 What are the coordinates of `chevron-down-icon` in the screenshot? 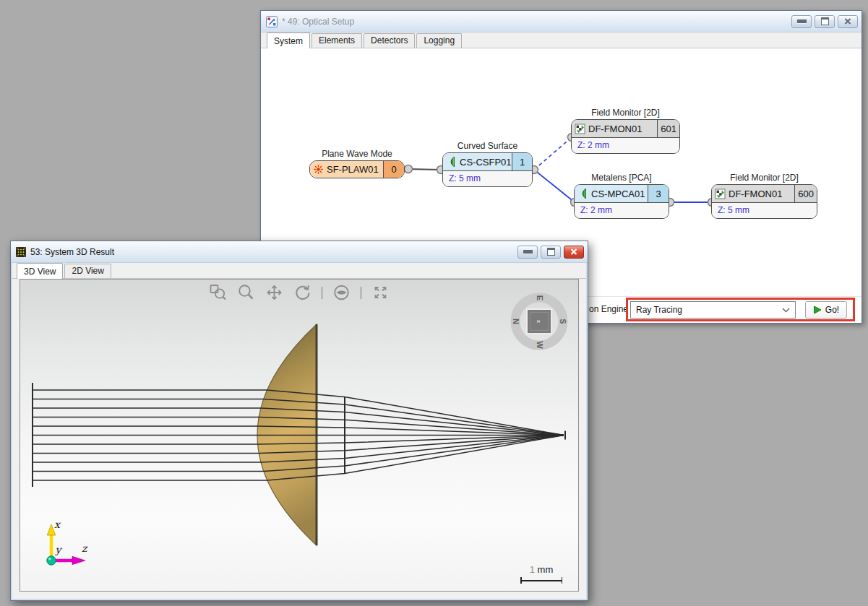 It's located at (786, 311).